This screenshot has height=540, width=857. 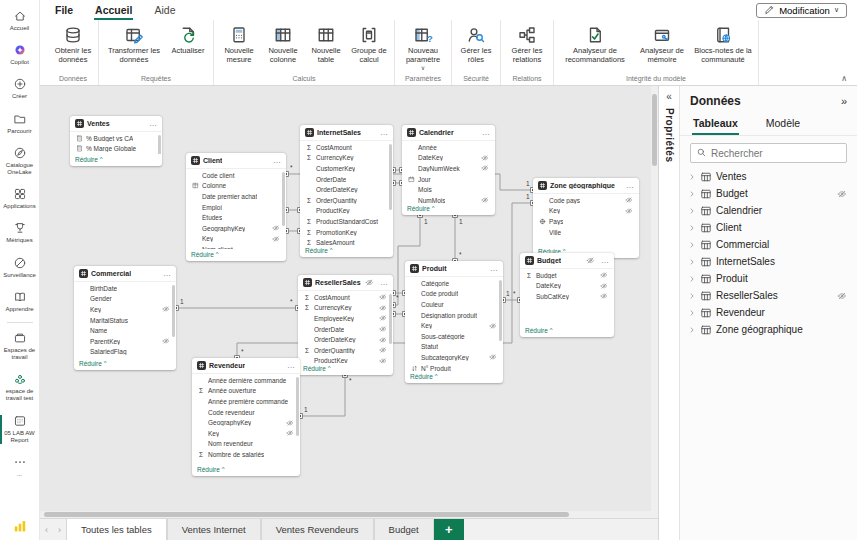 What do you see at coordinates (60, 530) in the screenshot?
I see `page-next-icon: ›` at bounding box center [60, 530].